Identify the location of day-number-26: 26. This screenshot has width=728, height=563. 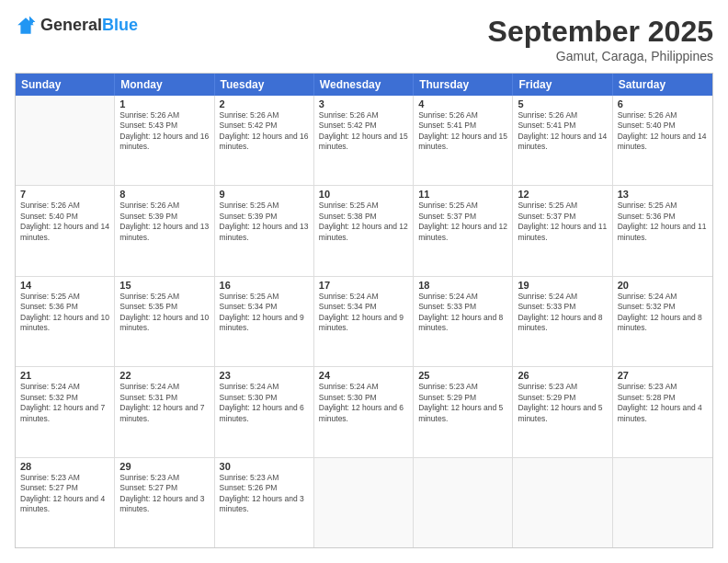
(563, 375).